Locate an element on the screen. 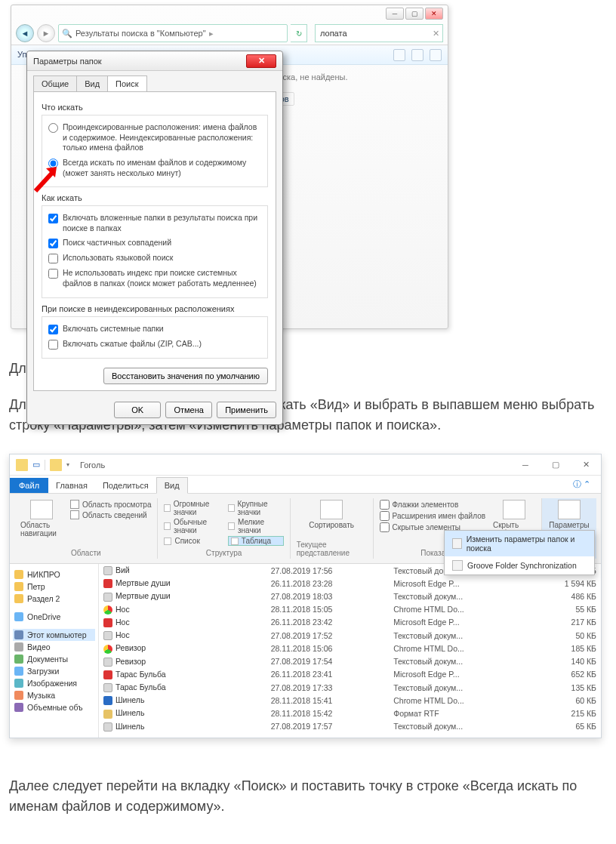  group-what: Проиндексированные расположения: имена ф… is located at coordinates (155, 151).